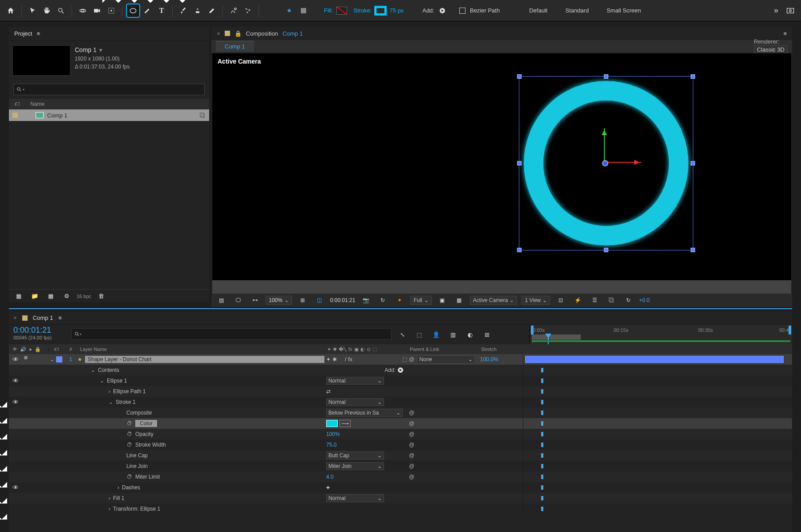 The width and height of the screenshot is (801, 532). Describe the element at coordinates (556, 337) in the screenshot. I see `work-area` at that location.